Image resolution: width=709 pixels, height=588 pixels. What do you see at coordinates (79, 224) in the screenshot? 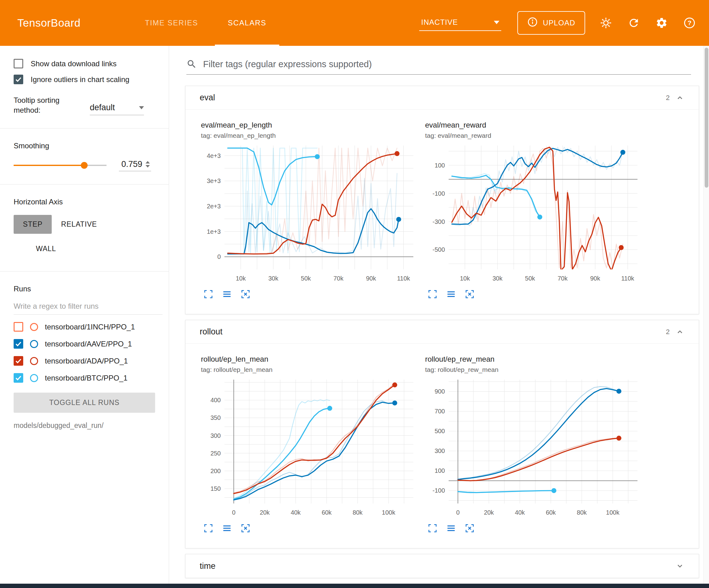
I see `axis-relative-button: RELATIVE` at bounding box center [79, 224].